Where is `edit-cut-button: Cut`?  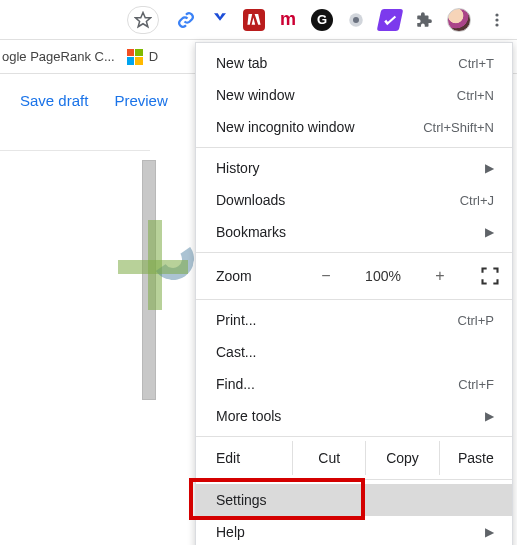
edit-cut-button: Cut is located at coordinates (328, 458).